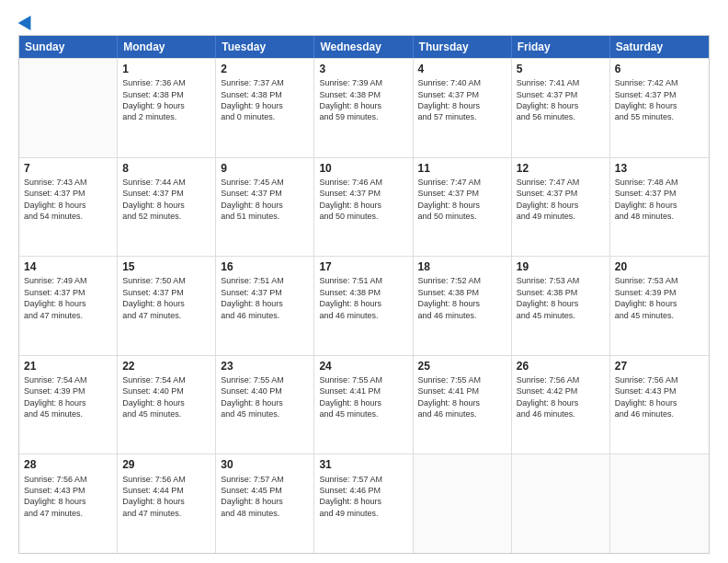  What do you see at coordinates (363, 465) in the screenshot?
I see `day-number: 31` at bounding box center [363, 465].